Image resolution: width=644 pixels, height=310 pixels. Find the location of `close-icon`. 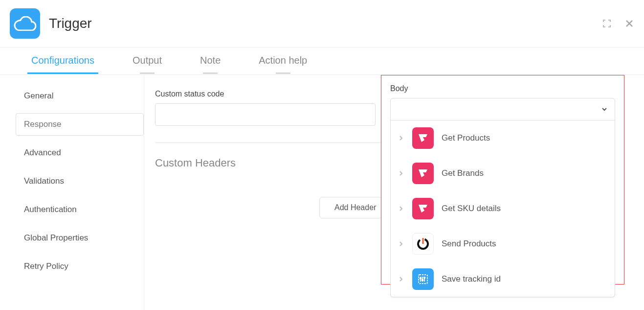

close-icon is located at coordinates (629, 24).